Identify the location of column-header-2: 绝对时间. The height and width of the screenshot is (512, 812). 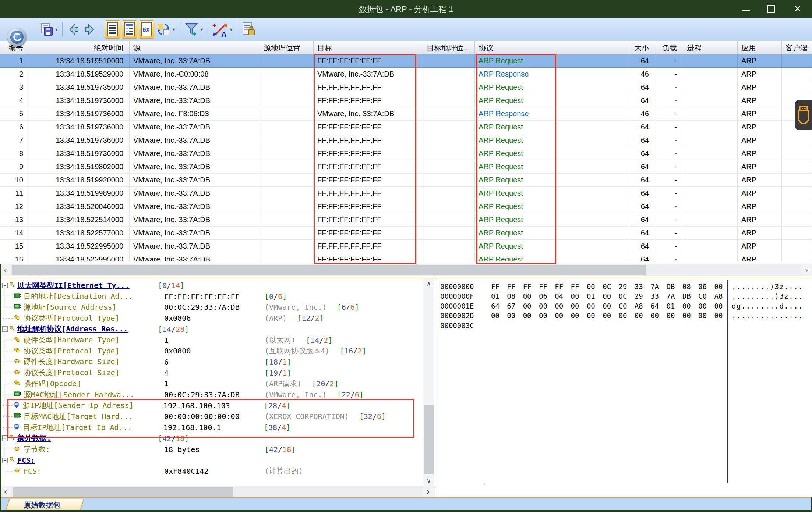
(80, 48).